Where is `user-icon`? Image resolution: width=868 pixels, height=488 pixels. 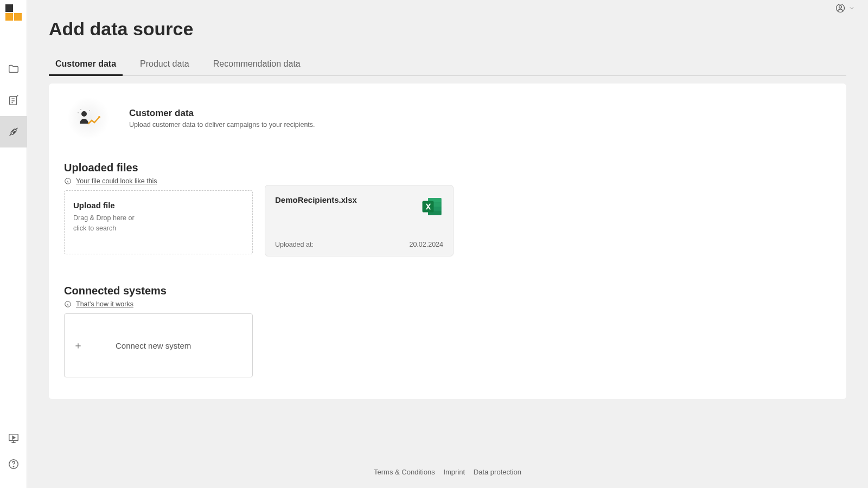 user-icon is located at coordinates (840, 8).